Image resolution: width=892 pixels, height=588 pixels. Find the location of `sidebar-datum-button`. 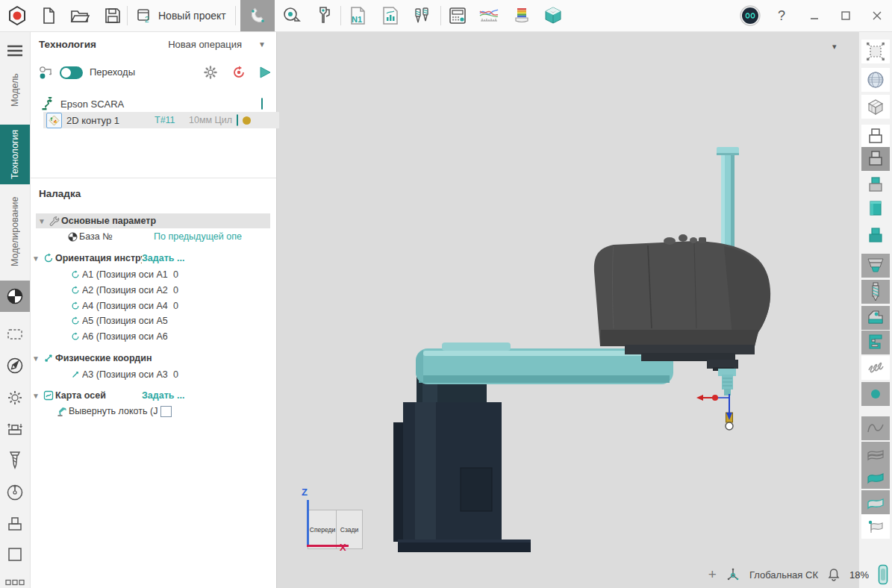

sidebar-datum-button is located at coordinates (15, 296).